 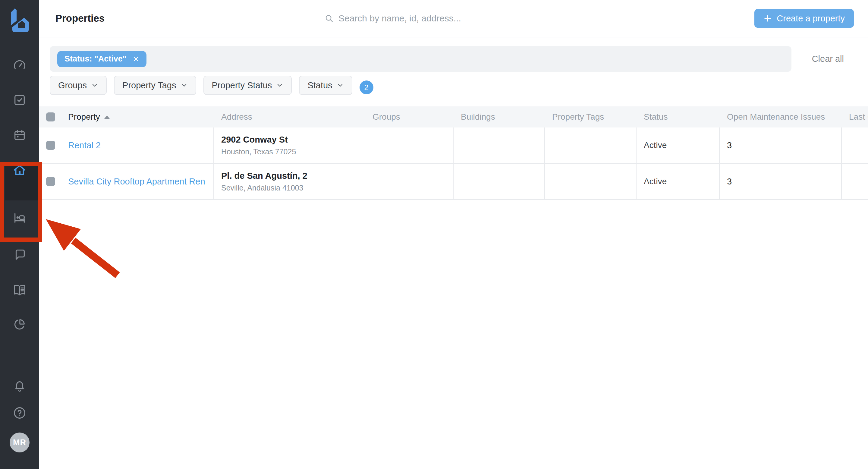 I want to click on app-logo, so click(x=20, y=21).